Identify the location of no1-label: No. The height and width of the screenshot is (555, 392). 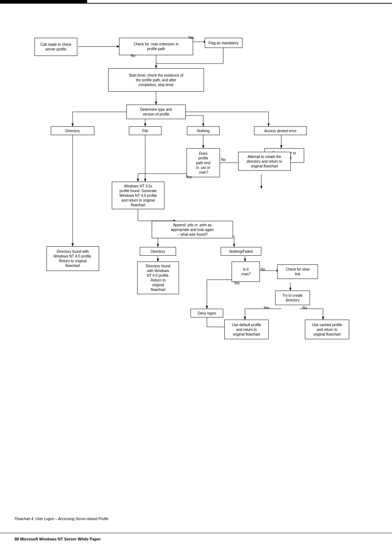
(133, 56).